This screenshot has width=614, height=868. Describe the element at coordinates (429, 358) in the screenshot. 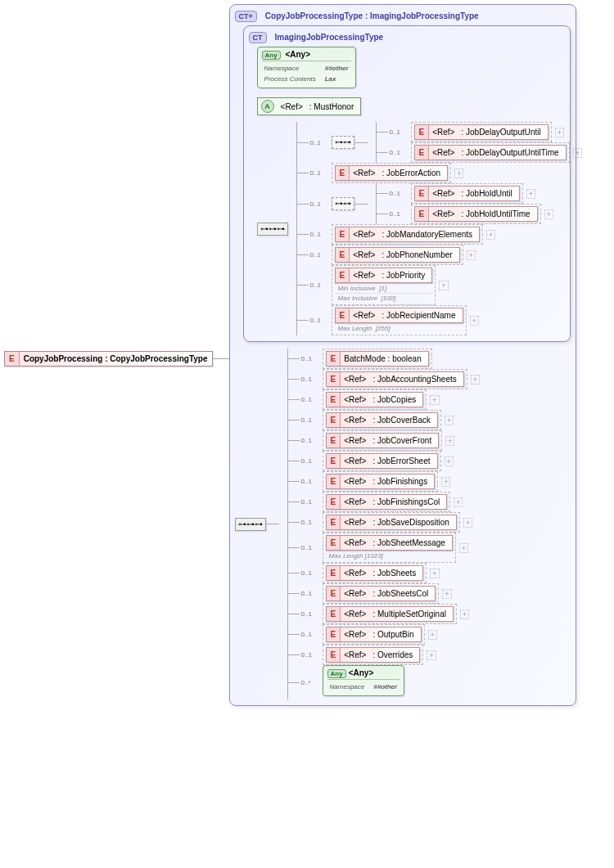

I see `outer-child-0: 0..1EBatchMode : boolean` at that location.